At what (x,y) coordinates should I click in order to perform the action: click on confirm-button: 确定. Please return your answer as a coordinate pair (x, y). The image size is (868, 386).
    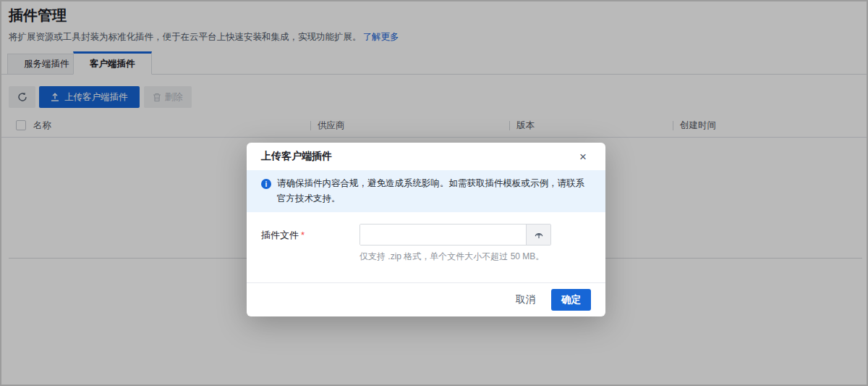
    Looking at the image, I should click on (571, 300).